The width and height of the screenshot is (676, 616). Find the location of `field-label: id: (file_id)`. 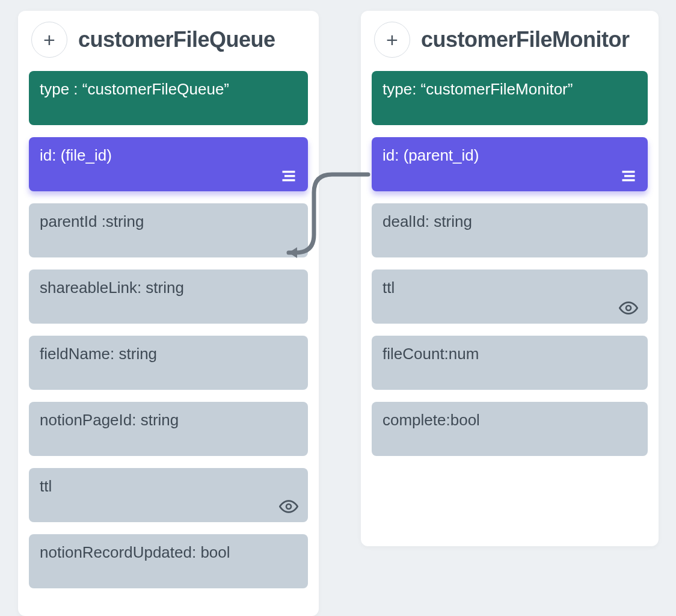

field-label: id: (file_id) is located at coordinates (76, 156).